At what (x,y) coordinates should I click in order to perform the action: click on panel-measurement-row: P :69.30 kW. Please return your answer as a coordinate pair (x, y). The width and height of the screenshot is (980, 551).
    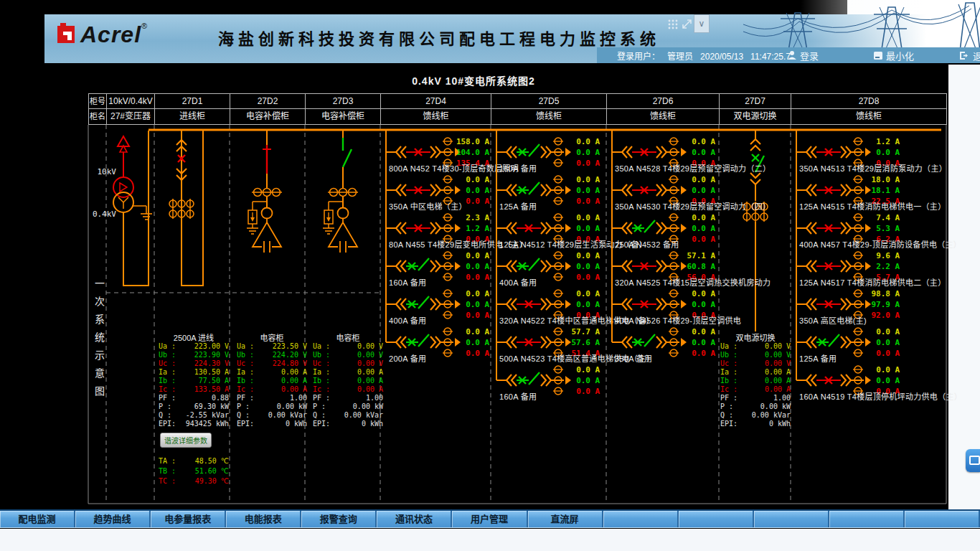
    Looking at the image, I should click on (194, 407).